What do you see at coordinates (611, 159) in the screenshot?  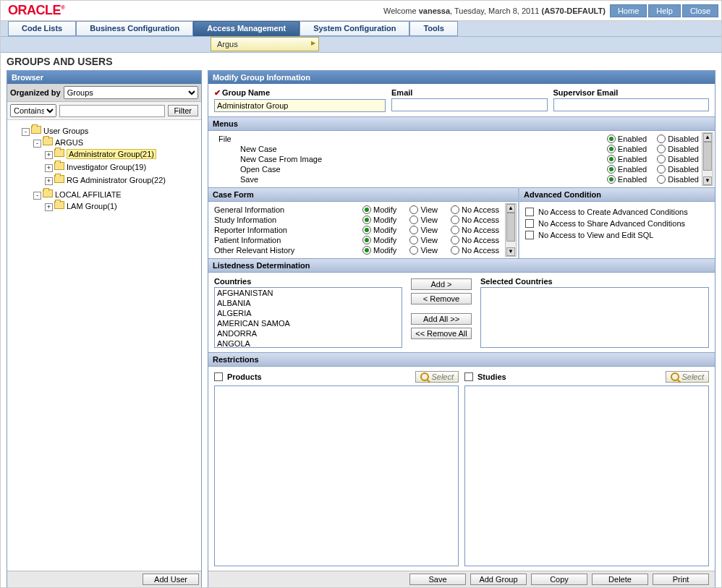 I see `menu-newcaseimg-enabled` at bounding box center [611, 159].